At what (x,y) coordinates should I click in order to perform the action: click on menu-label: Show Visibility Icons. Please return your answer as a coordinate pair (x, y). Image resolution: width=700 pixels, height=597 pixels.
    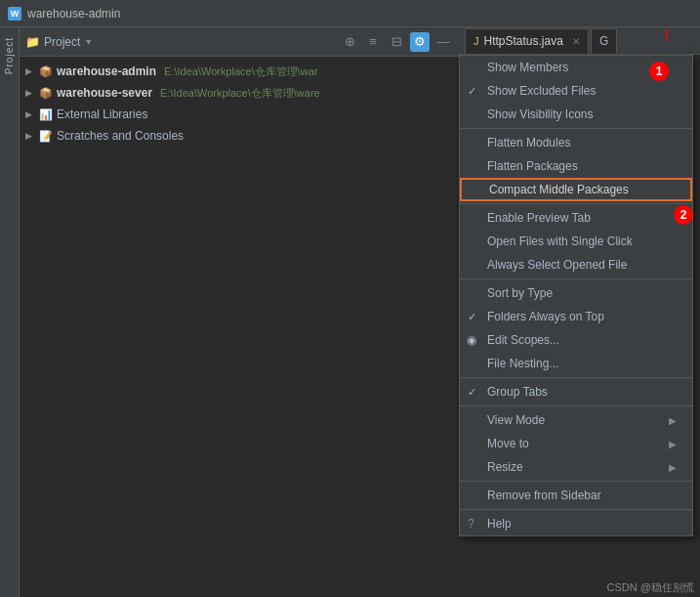
    Looking at the image, I should click on (541, 114).